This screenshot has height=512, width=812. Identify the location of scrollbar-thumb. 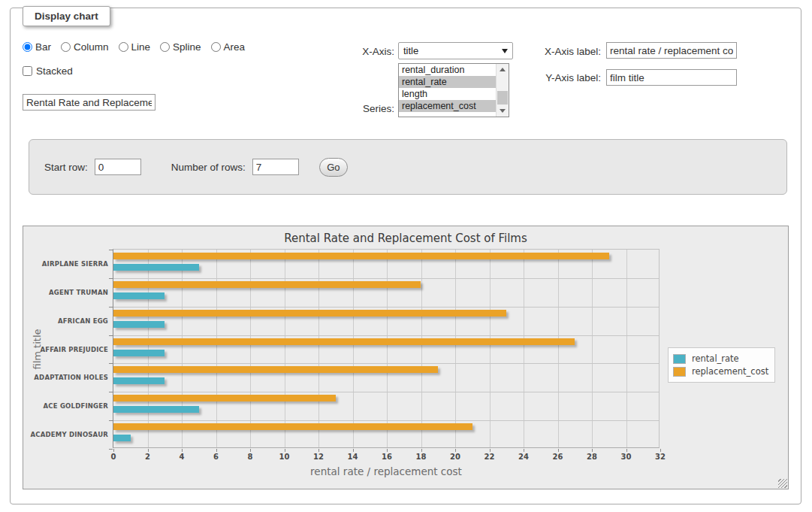
(503, 98).